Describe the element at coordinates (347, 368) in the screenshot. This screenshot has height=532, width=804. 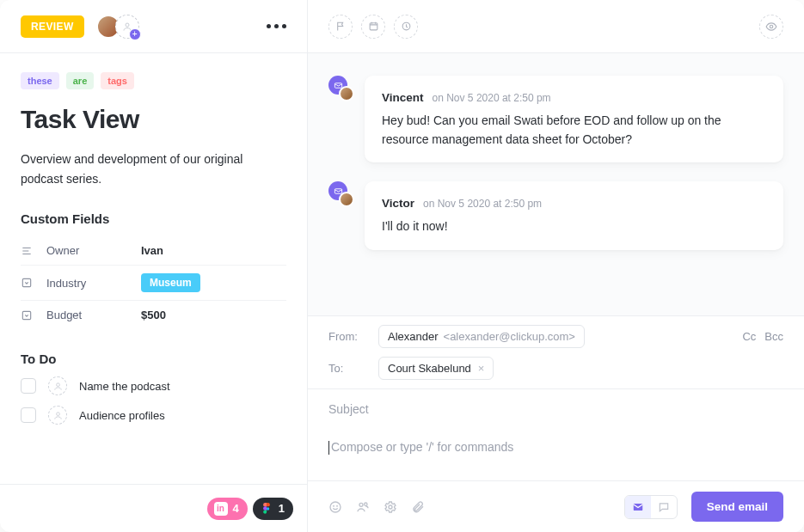
I see `to-label: To:` at that location.